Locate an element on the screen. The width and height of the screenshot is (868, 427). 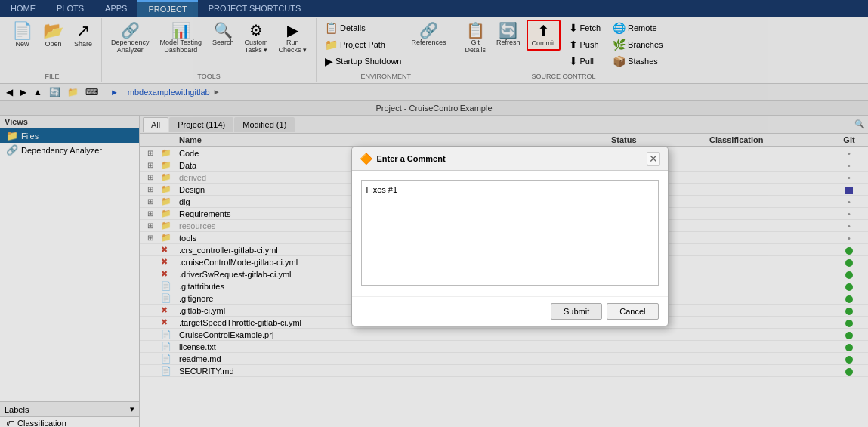
dialog-body is located at coordinates (510, 234).